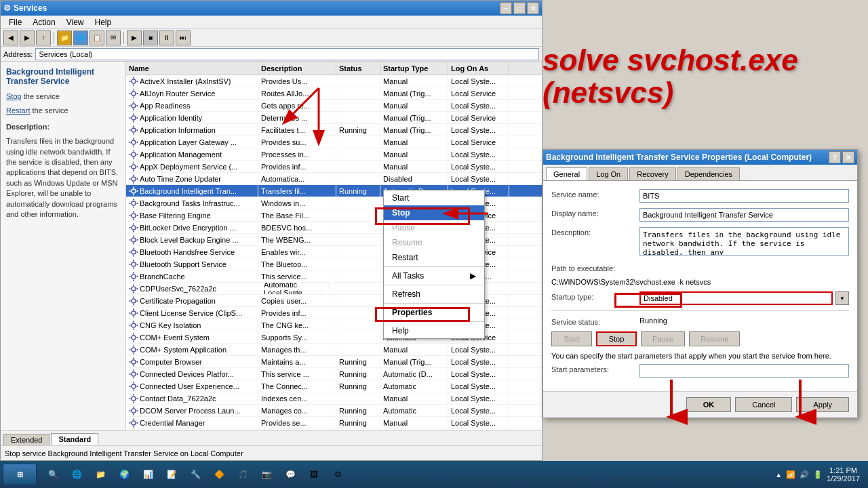 The width and height of the screenshot is (868, 488). I want to click on ctx-stop: Stop, so click(434, 213).